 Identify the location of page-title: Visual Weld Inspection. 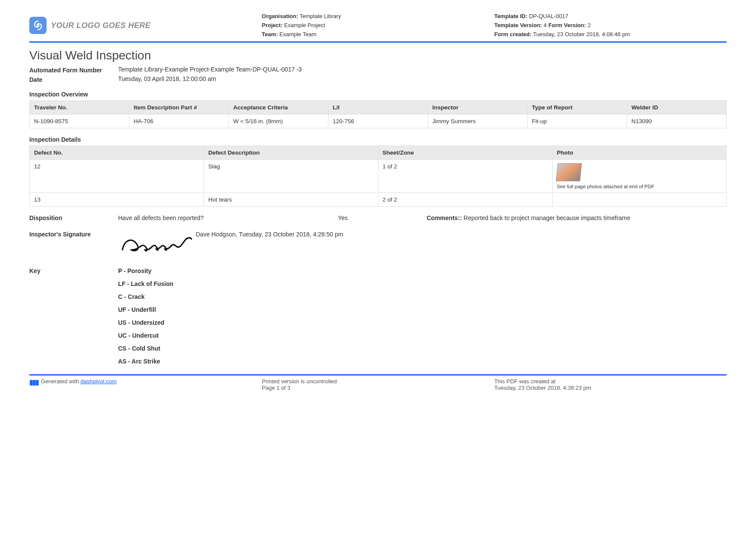
(378, 56).